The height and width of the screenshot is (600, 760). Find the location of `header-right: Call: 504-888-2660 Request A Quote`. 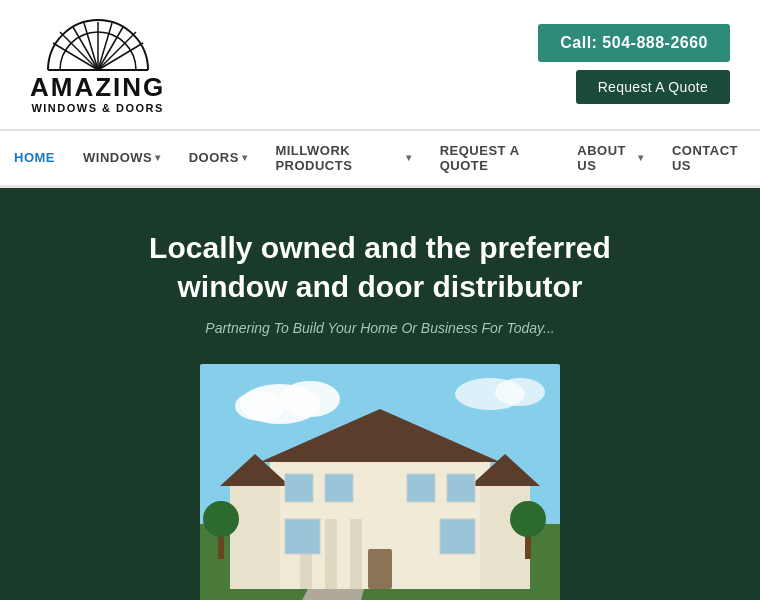

header-right: Call: 504-888-2660 Request A Quote is located at coordinates (634, 64).